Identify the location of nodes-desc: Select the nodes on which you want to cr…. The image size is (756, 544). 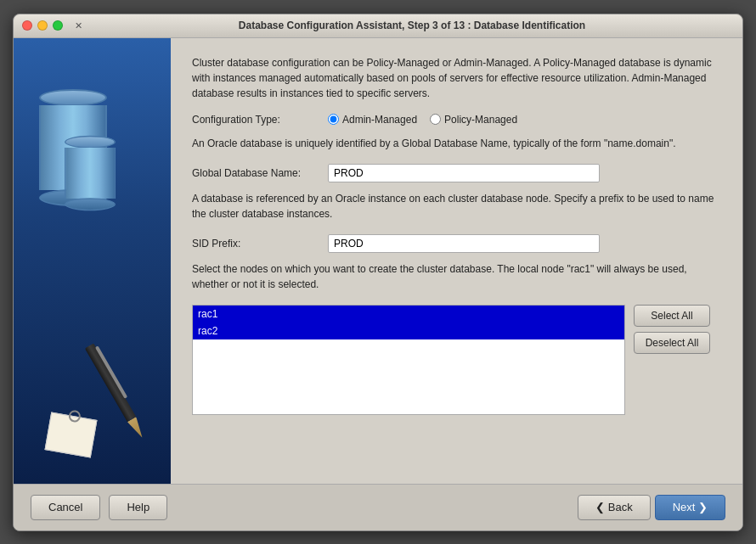
(457, 277).